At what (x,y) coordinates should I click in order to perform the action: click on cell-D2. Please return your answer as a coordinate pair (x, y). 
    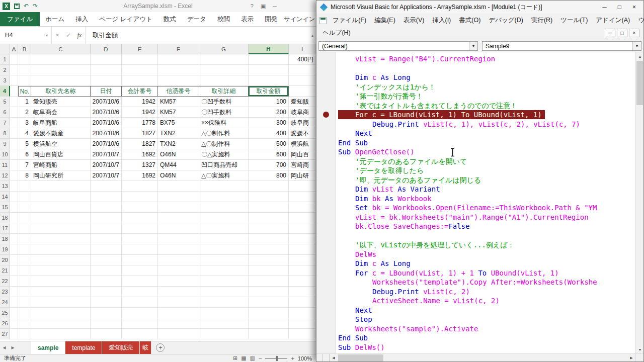
    Looking at the image, I should click on (106, 70).